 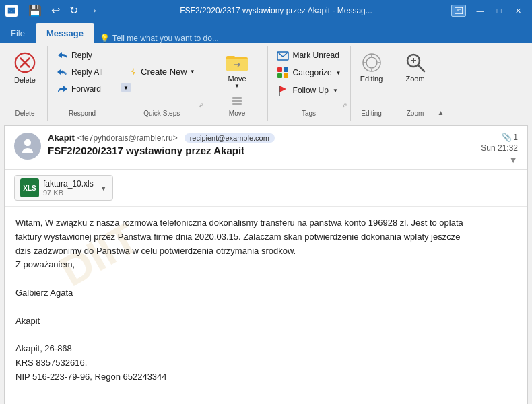 What do you see at coordinates (309, 55) in the screenshot?
I see `mark-unread-button: Mark Unread` at bounding box center [309, 55].